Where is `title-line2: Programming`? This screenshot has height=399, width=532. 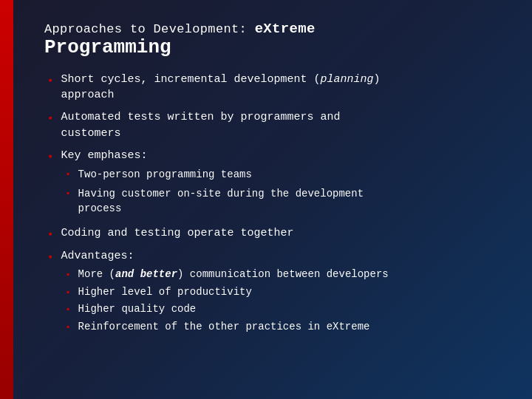
title-line2: Programming is located at coordinates (273, 47).